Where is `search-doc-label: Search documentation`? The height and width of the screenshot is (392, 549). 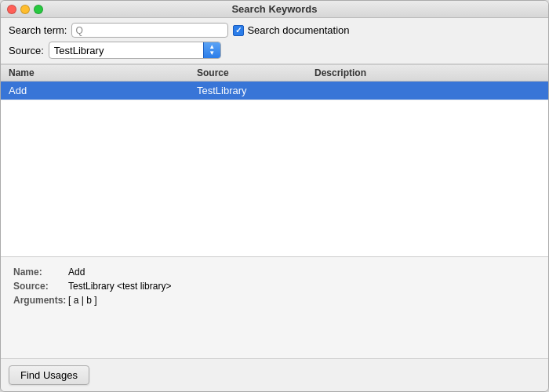
search-doc-label: Search documentation is located at coordinates (298, 30).